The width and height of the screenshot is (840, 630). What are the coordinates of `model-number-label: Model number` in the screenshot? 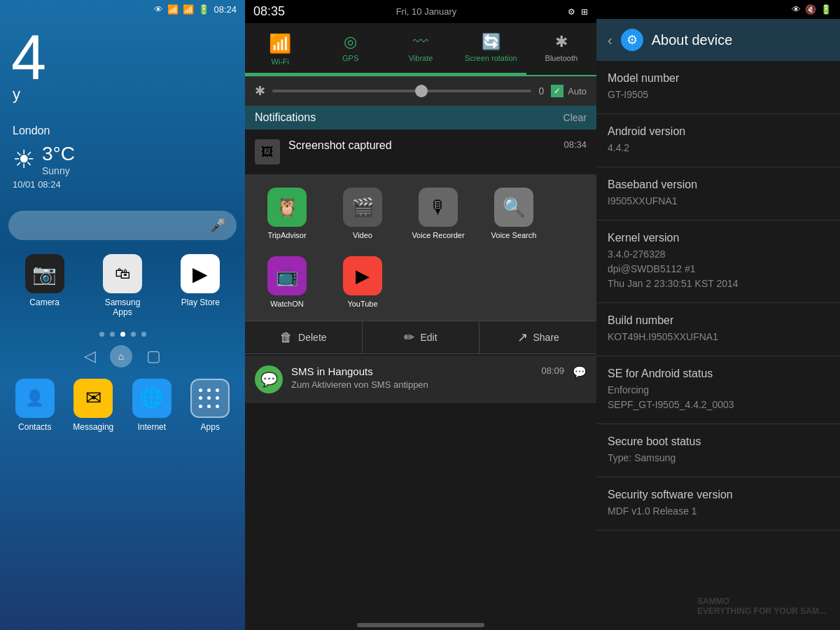 It's located at (718, 78).